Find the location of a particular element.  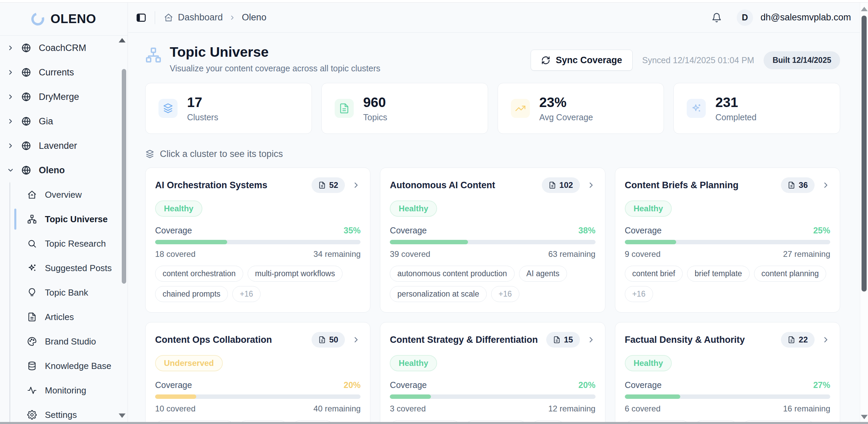

workspace-label: Currents is located at coordinates (56, 73).